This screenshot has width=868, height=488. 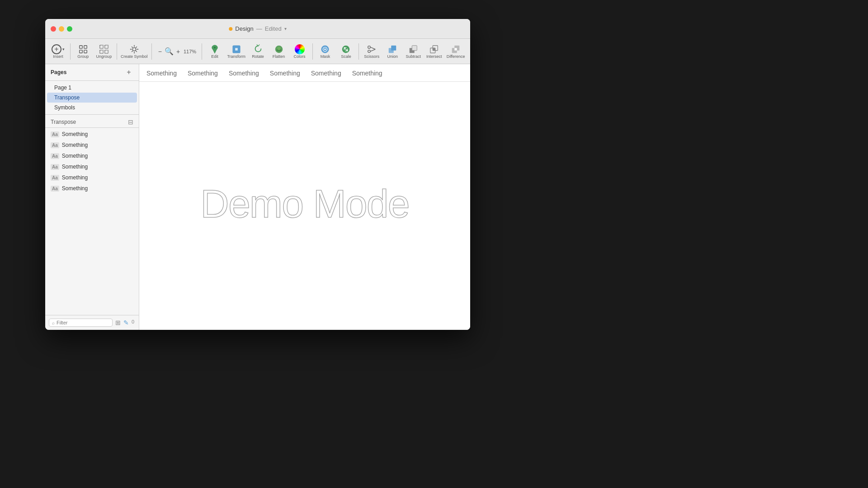 What do you see at coordinates (177, 52) in the screenshot?
I see `zoom-control: − 🔍 + 117%` at bounding box center [177, 52].